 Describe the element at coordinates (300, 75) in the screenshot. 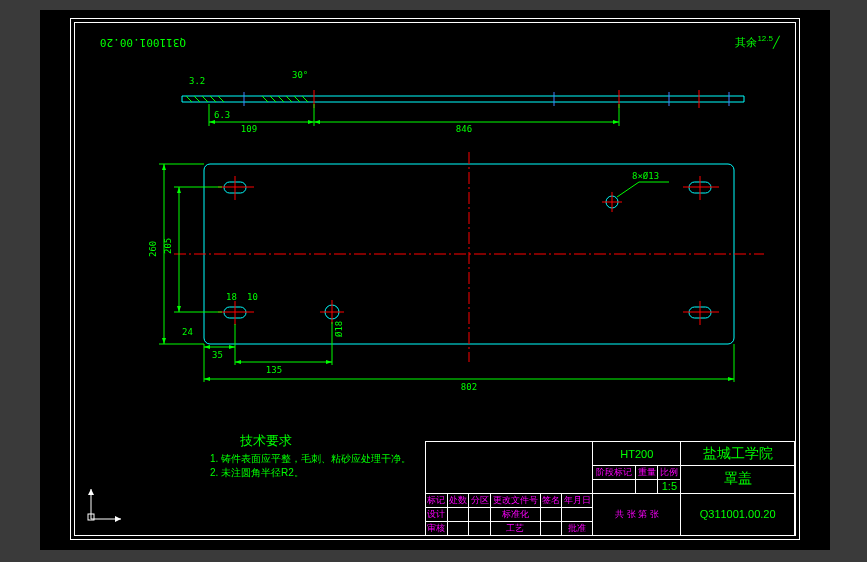

I see `svg-text: 30°` at that location.